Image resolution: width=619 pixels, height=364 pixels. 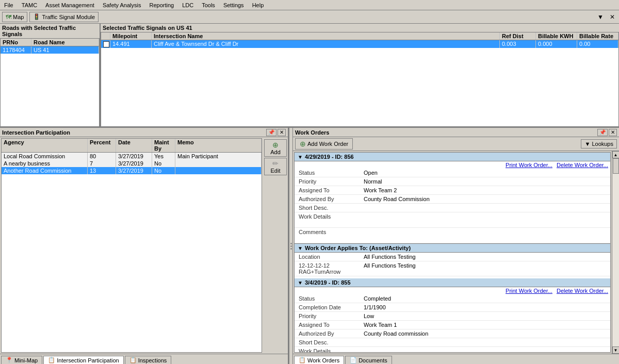 I want to click on roads-cell-prno-0: 1178404, so click(x=16, y=50).